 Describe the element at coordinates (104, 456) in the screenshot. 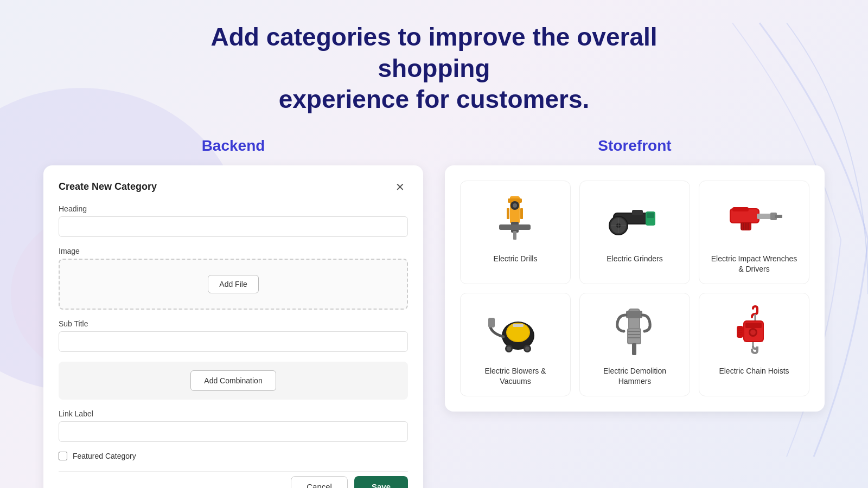

I see `featured-category-label: Featured Category` at that location.